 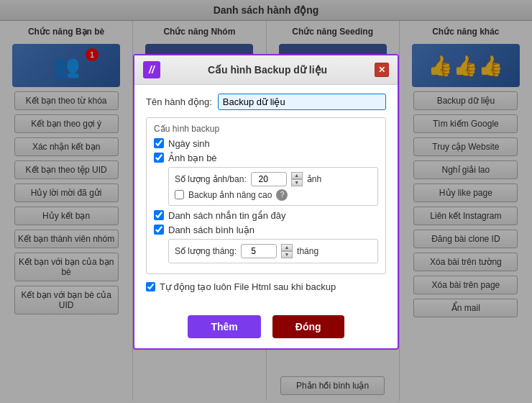 I want to click on photo-count-row: Số lượng ảnh/ban: ▲ ▼ ảnh, so click(x=273, y=179).